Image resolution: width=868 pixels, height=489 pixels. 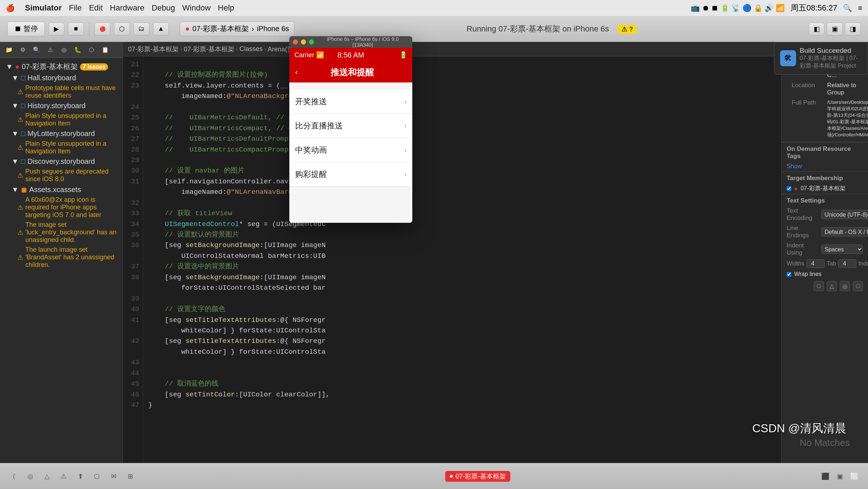 What do you see at coordinates (61, 208) in the screenshot?
I see `nav-assets-warning1: ⚠ A 60x60@2x app icon is required for iP…` at bounding box center [61, 208].